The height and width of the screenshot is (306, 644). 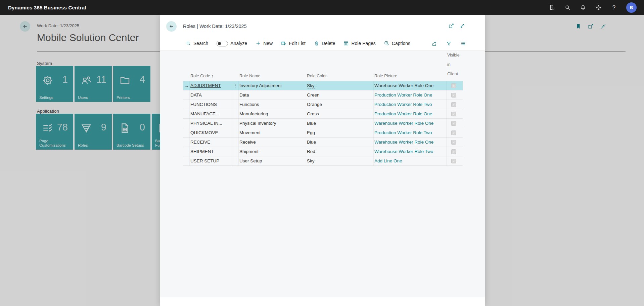 What do you see at coordinates (340, 133) in the screenshot?
I see `role-color-cell: Egg` at bounding box center [340, 133].